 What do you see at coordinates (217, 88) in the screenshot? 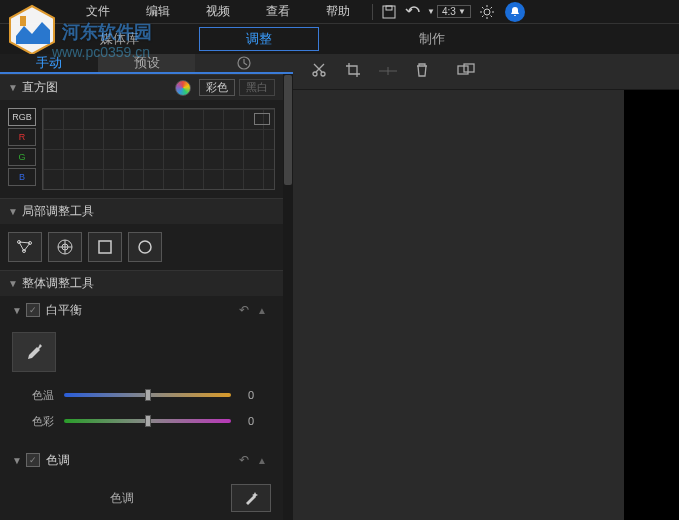
I see `mode-color: 彩色` at bounding box center [217, 88].